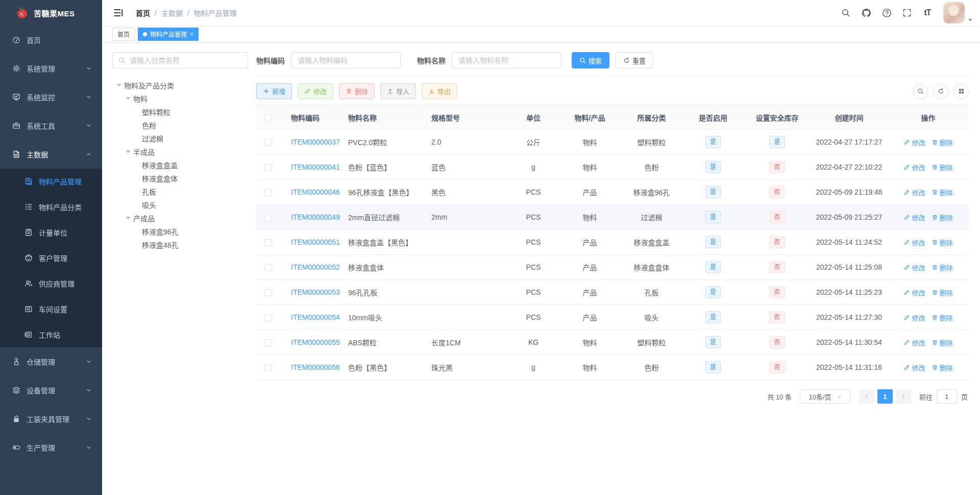 The height and width of the screenshot is (495, 980). I want to click on tree-node: 物料, so click(180, 99).